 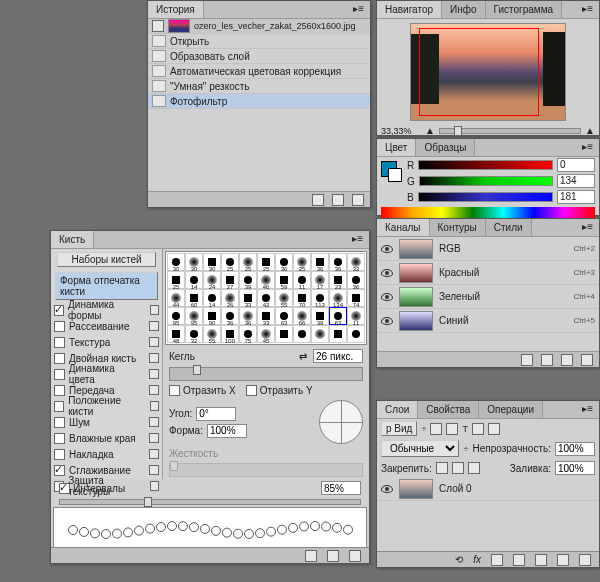 What do you see at coordinates (106, 310) in the screenshot?
I see `brush-option-row: Динамика формы` at bounding box center [106, 310].